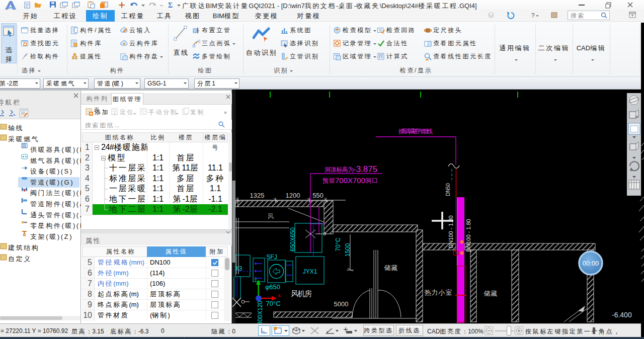 This screenshot has height=339, width=644. I want to click on svg-text: 接车库采暖干管管线, so click(416, 131).